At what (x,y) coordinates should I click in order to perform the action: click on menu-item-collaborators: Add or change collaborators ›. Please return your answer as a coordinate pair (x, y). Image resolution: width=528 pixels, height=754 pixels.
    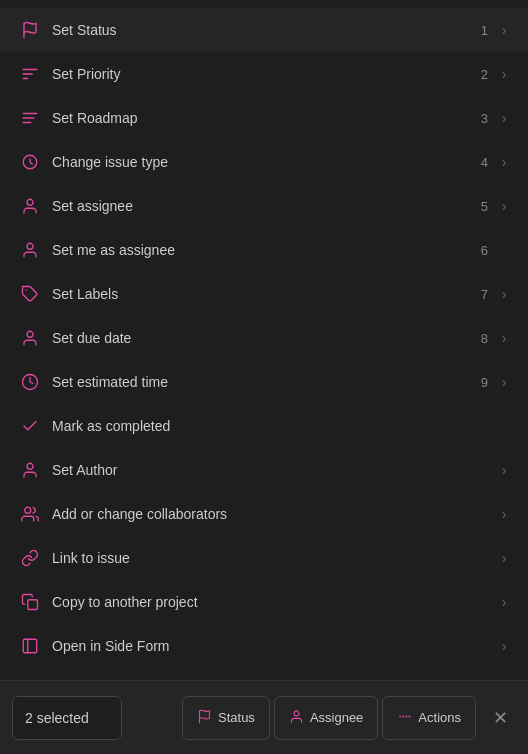
    Looking at the image, I should click on (264, 514).